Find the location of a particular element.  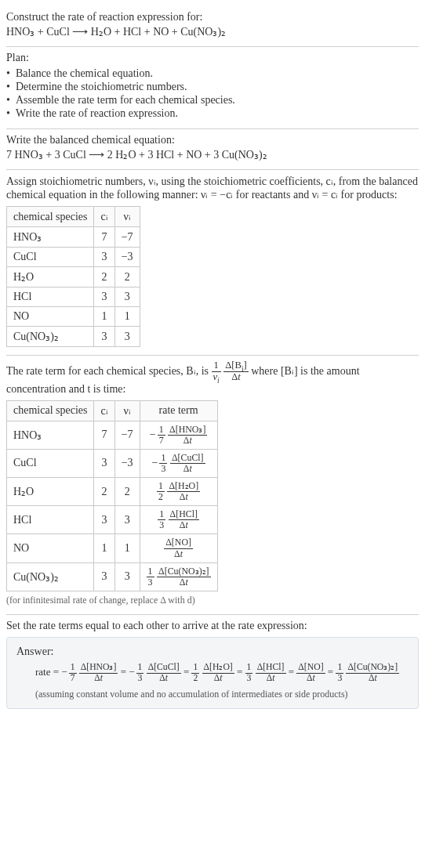

table-row: Cu(NO₃)₂33 is located at coordinates (74, 337).